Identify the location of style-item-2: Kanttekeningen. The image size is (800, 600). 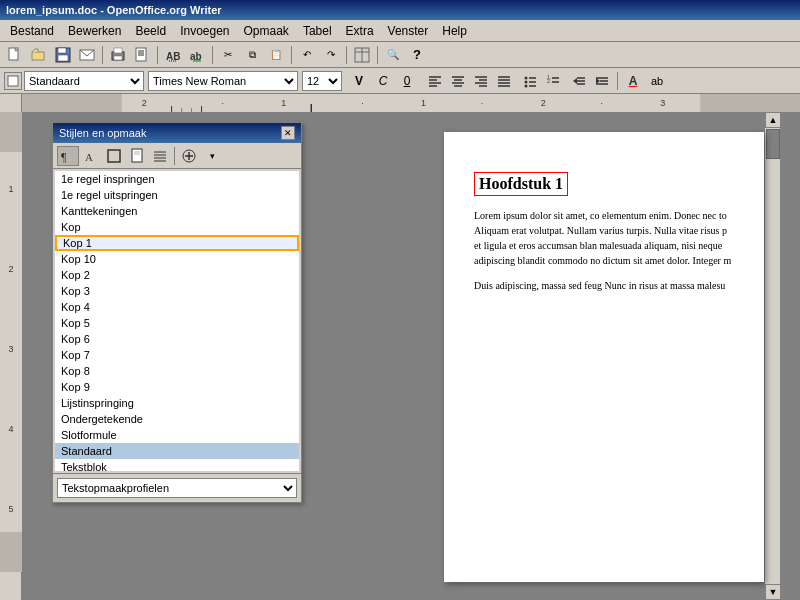
(177, 211).